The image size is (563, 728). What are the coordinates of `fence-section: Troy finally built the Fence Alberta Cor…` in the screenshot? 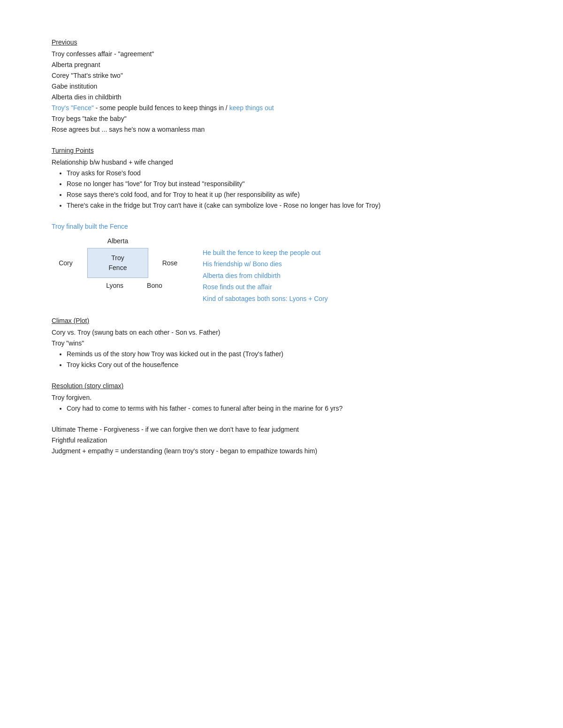 It's located at (282, 263).